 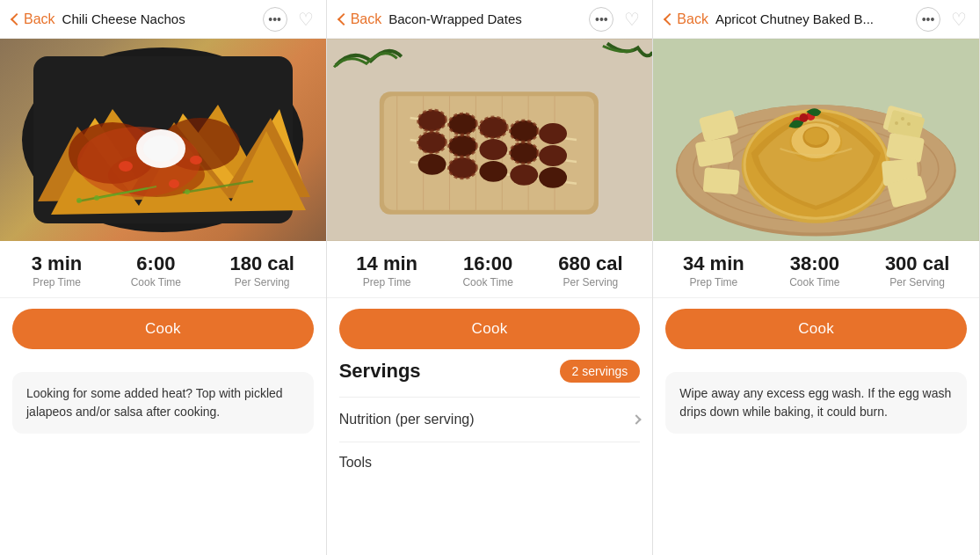 What do you see at coordinates (490, 427) in the screenshot?
I see `servings-content: Servings 2 servings Nutrition (per servi…` at bounding box center [490, 427].